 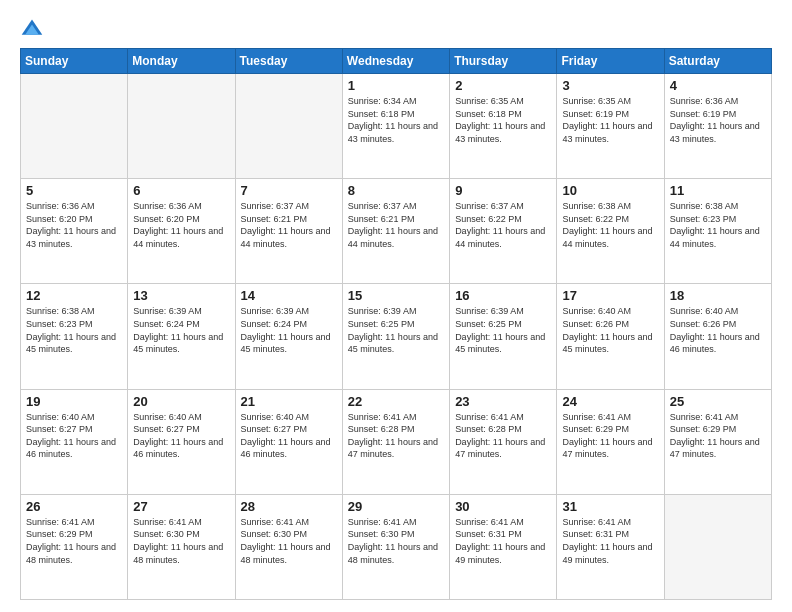 I want to click on calendar-cell: 18Sunrise: 6:40 AMSunset: 6:26 PMDayligh…, so click(x=718, y=336).